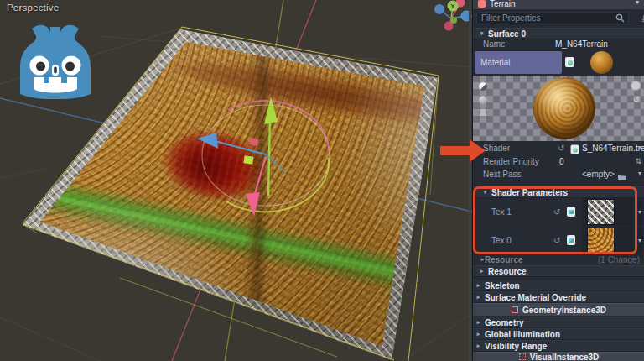 The height and width of the screenshot is (361, 644). Describe the element at coordinates (558, 108) in the screenshot. I see `material-preview-panel: ↺` at that location.